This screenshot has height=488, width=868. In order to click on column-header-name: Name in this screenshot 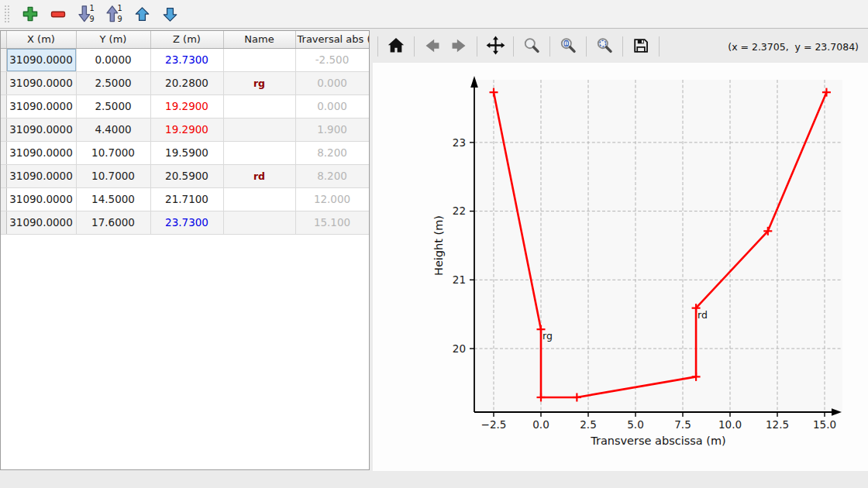, I will do `click(259, 40)`.